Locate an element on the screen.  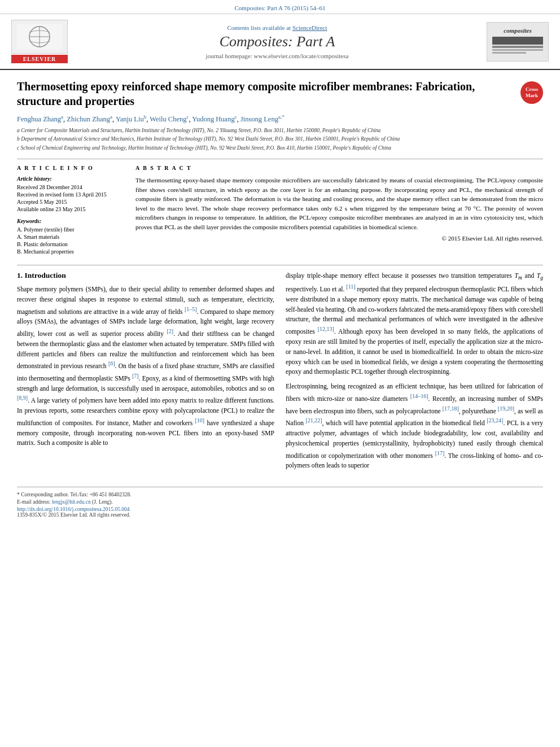
article-history-label: Article history: is located at coordinates (71, 178).